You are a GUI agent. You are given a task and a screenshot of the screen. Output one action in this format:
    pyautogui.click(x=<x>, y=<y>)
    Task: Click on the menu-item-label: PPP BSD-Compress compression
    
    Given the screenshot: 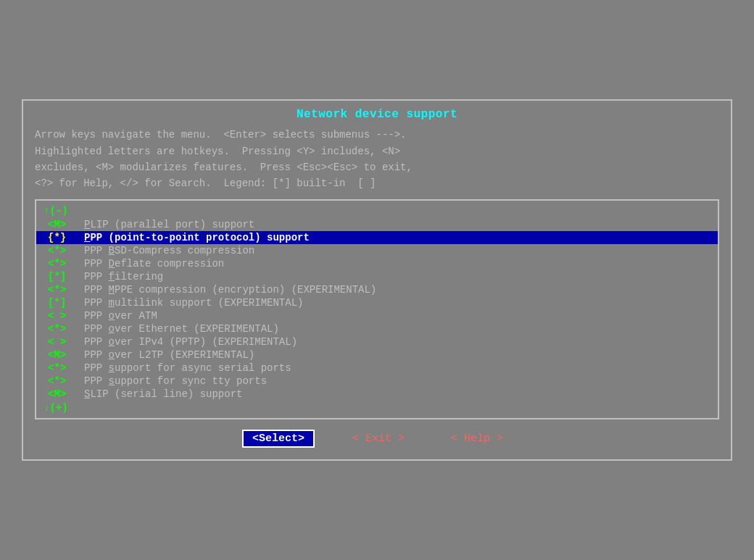 What is the action you would take?
    pyautogui.click(x=170, y=251)
    